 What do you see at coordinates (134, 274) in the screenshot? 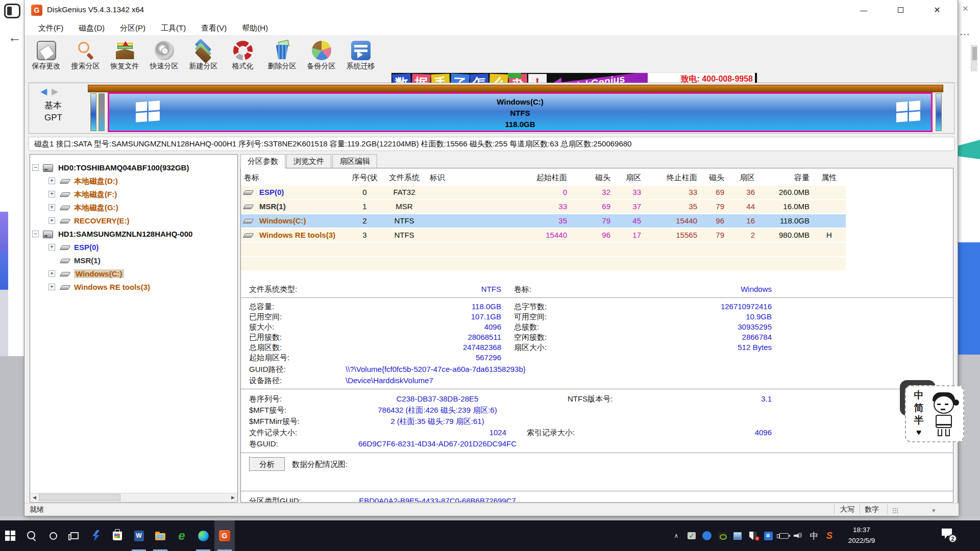
I see `tree-item-windows-c: Windows(C:)` at bounding box center [134, 274].